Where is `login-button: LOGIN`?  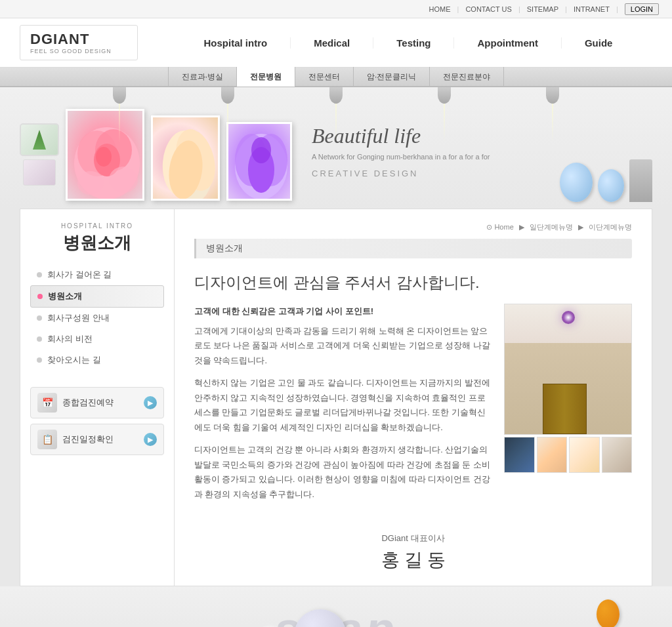
login-button: LOGIN is located at coordinates (642, 9).